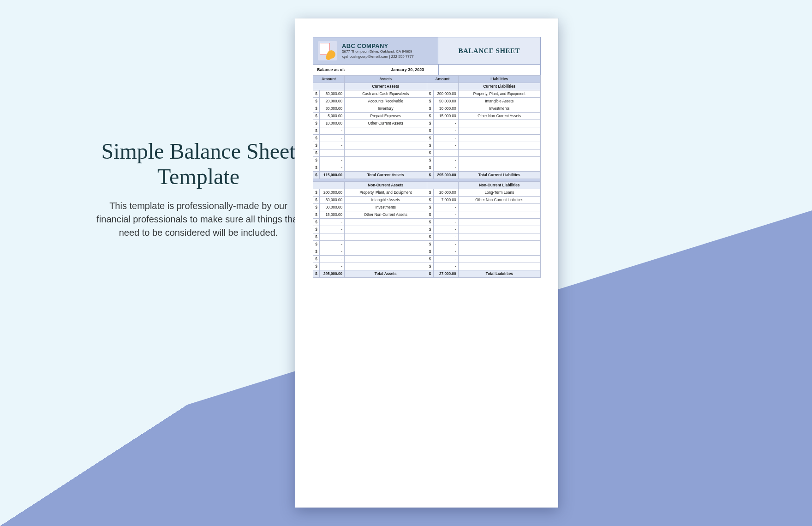 The height and width of the screenshot is (526, 812). Describe the element at coordinates (332, 175) in the screenshot. I see `total-amount: 115,000.00` at that location.